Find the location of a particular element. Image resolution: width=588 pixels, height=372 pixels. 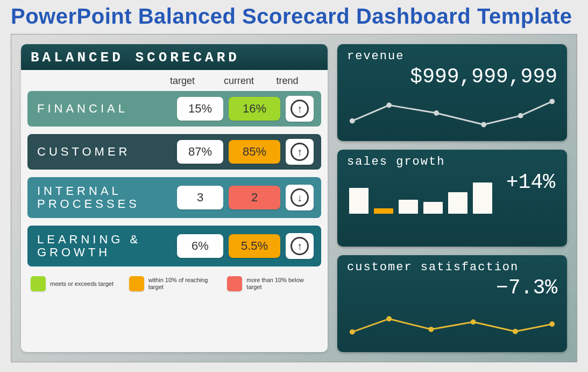

legend-text-green: meets or exceeds target is located at coordinates (82, 284).